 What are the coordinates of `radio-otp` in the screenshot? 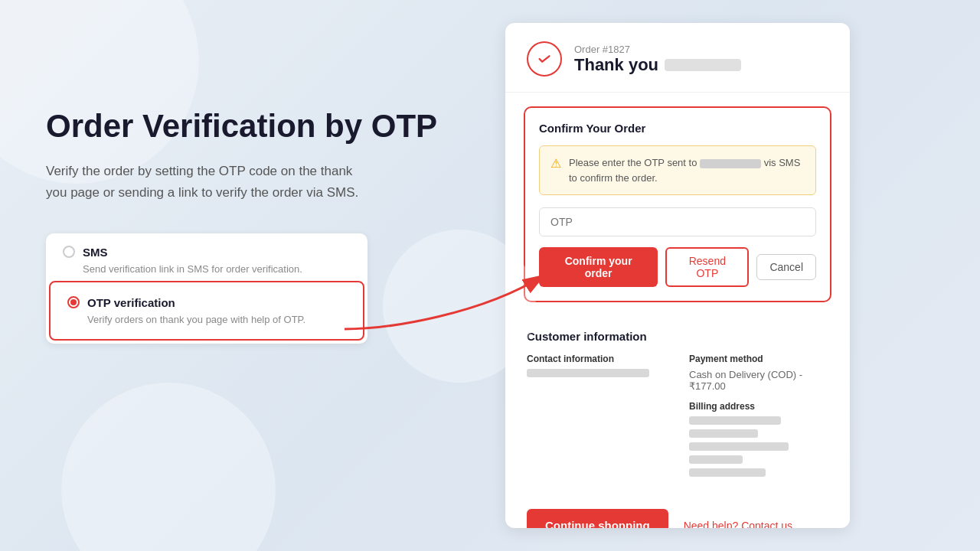 It's located at (74, 302).